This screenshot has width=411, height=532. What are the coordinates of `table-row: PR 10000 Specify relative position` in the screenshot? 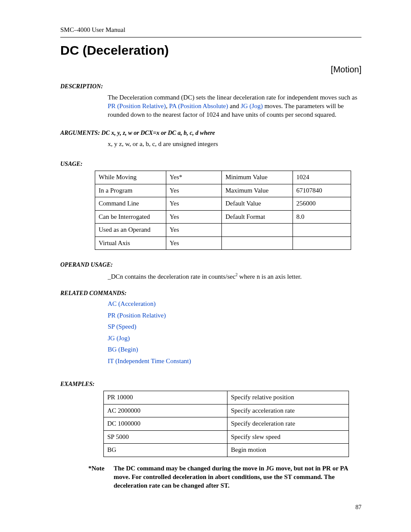 It's located at (227, 398).